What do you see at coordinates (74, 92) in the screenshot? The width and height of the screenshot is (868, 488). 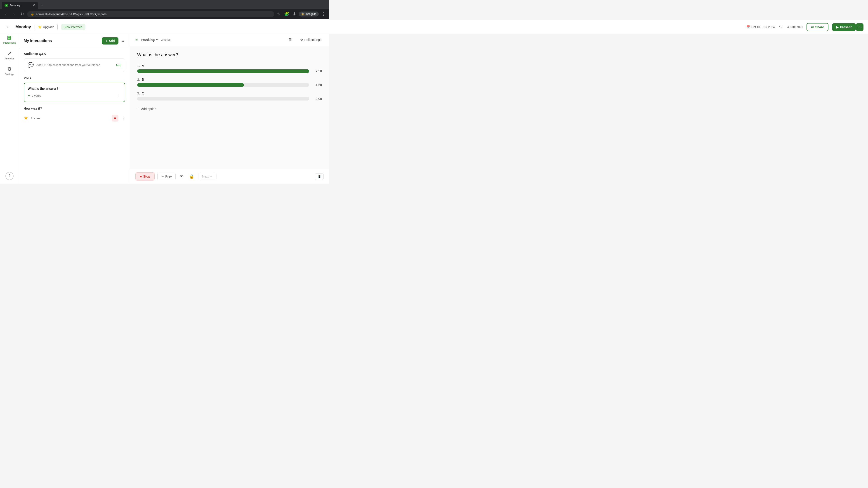 I see `poll-card: What is the answer? ≡ 2 votes ⋮` at bounding box center [74, 92].